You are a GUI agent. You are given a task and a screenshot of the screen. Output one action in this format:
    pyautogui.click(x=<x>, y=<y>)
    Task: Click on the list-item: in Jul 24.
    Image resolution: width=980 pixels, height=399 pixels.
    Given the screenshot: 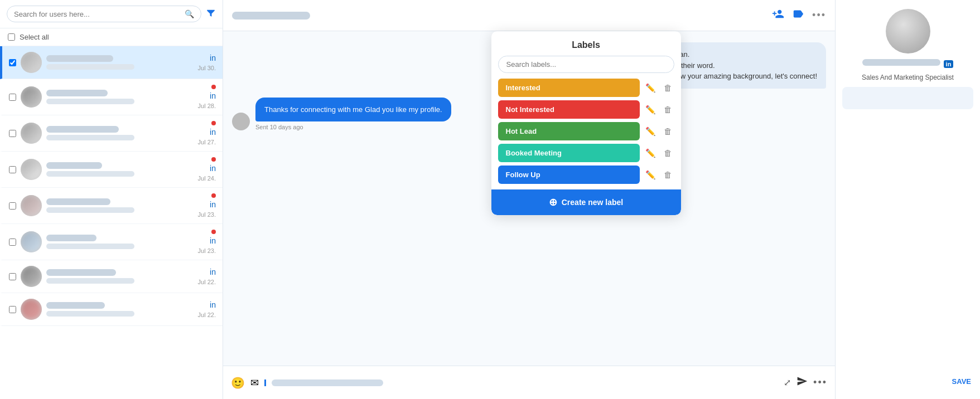 What is the action you would take?
    pyautogui.click(x=112, y=169)
    